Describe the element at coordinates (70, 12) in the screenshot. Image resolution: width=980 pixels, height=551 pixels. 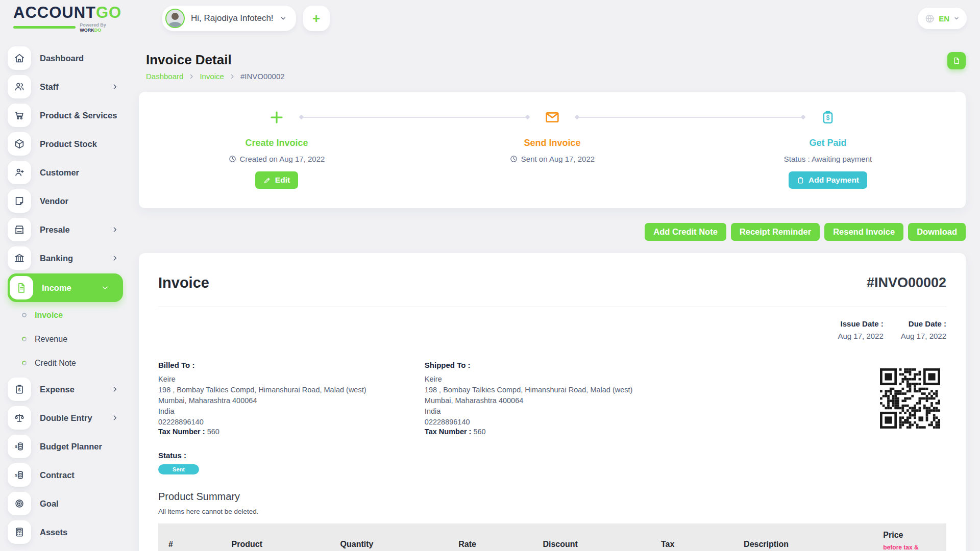
I see `logo-text: ACCOUNTGO` at that location.